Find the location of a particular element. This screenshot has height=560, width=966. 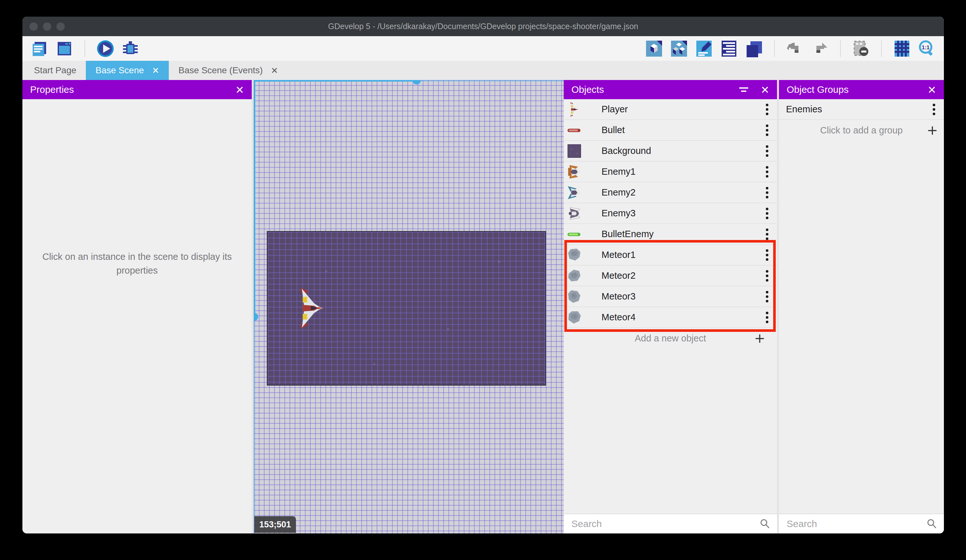

object-row: Enemy3 is located at coordinates (670, 214).